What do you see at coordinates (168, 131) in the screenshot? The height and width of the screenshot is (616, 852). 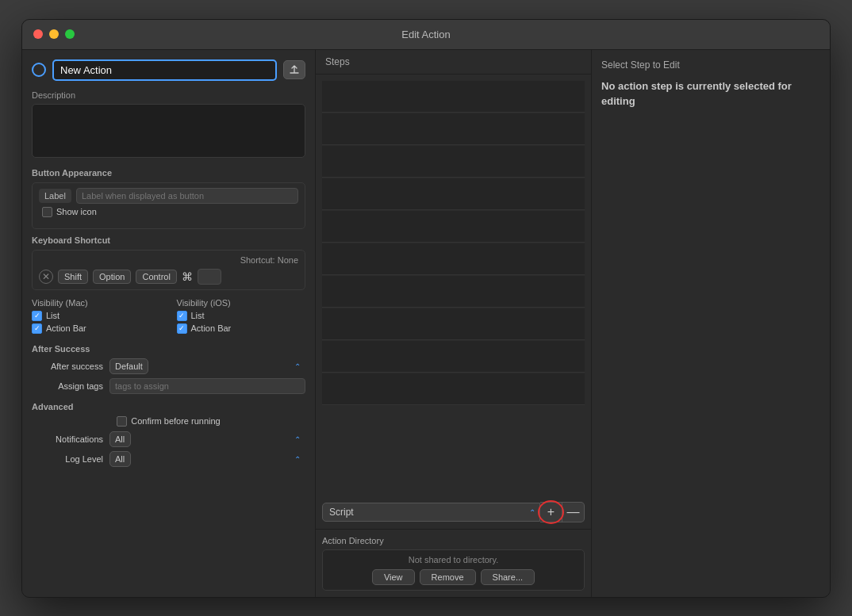 I see `description-input` at bounding box center [168, 131].